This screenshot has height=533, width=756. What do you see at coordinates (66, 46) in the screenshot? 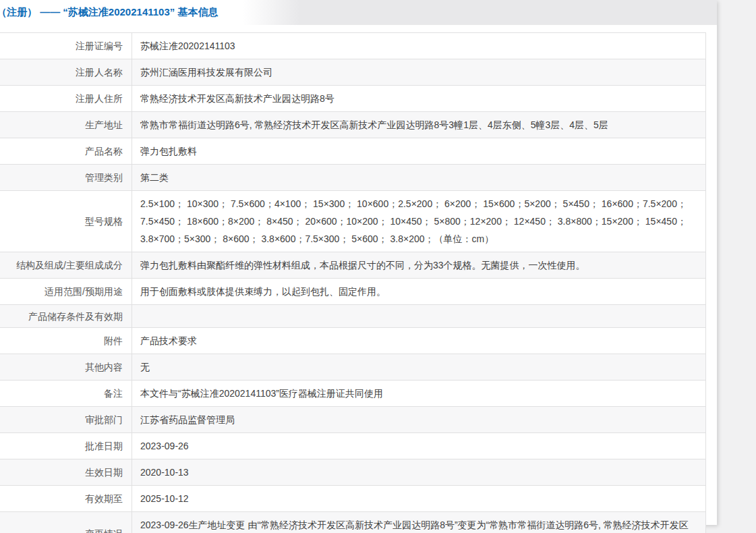
I see `row-label: 注册证编号` at bounding box center [66, 46].